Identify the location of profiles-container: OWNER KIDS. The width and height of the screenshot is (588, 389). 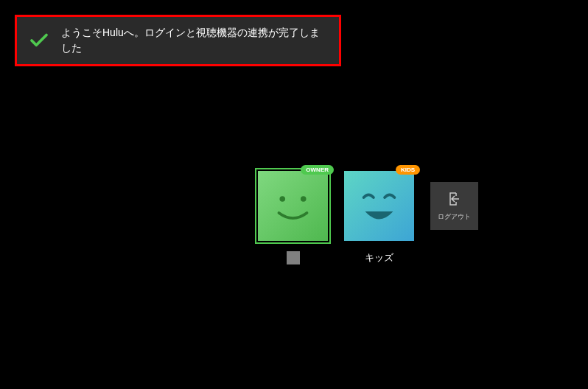
(368, 218).